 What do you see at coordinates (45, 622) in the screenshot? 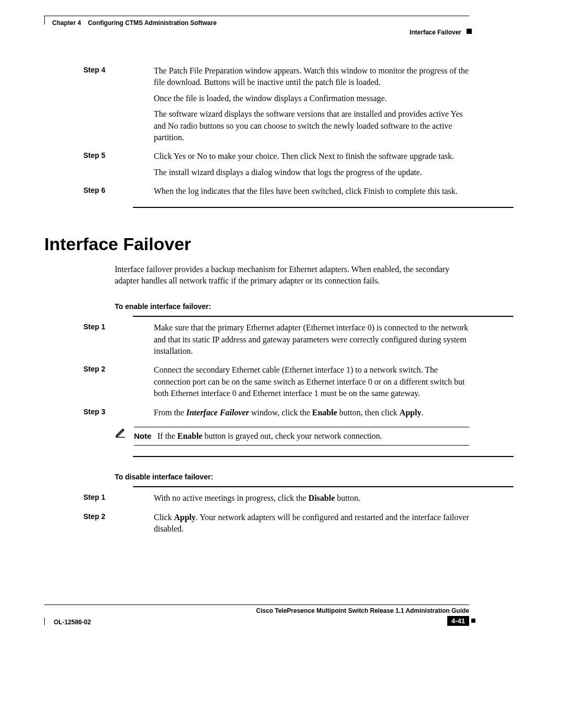
I see `footer-tick` at bounding box center [45, 622].